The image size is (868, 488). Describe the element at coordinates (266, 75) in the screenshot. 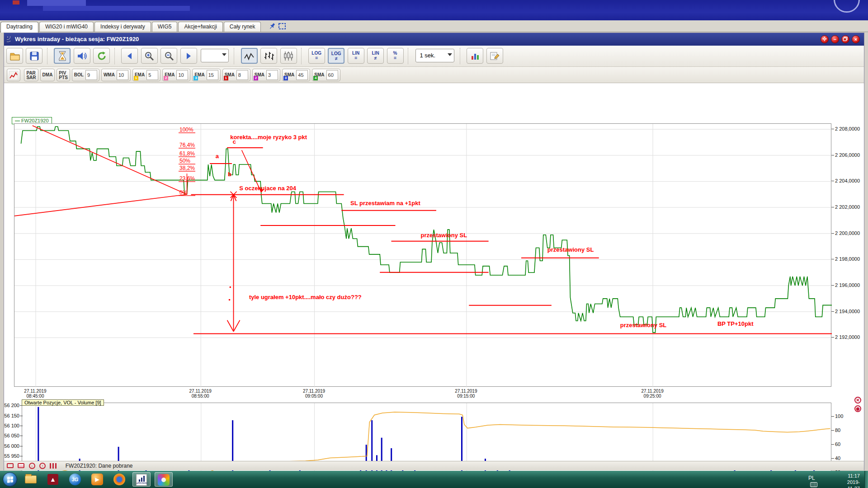

I see `indicator-sma-3: SMA32` at that location.